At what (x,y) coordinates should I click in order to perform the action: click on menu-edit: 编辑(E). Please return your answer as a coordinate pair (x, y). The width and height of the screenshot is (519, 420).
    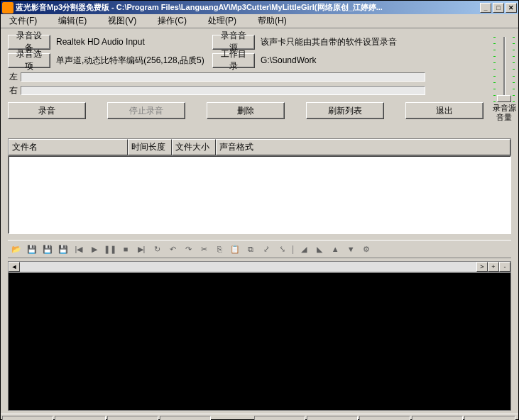
    Looking at the image, I should click on (72, 21).